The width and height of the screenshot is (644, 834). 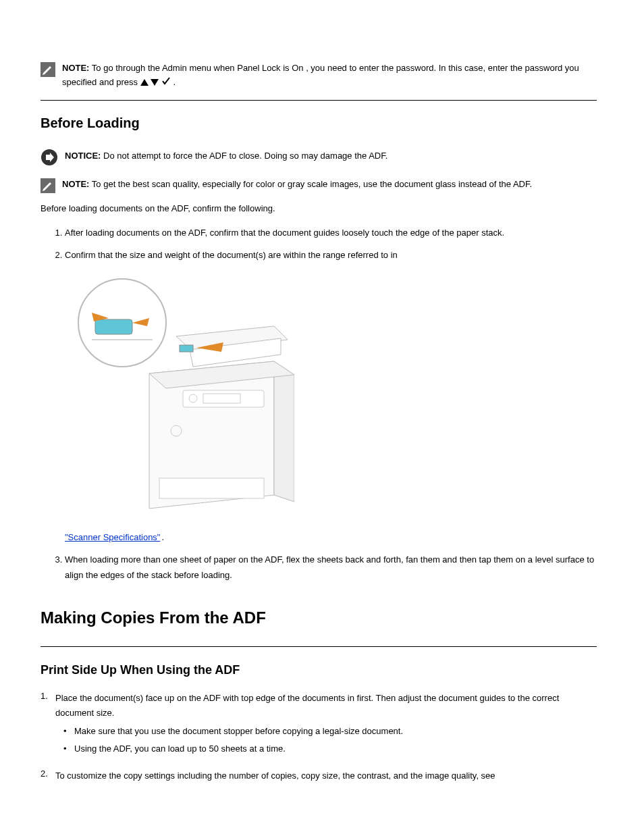 I want to click on note-2: NOTE: To get the best scan quality, espe…, so click(x=319, y=185).